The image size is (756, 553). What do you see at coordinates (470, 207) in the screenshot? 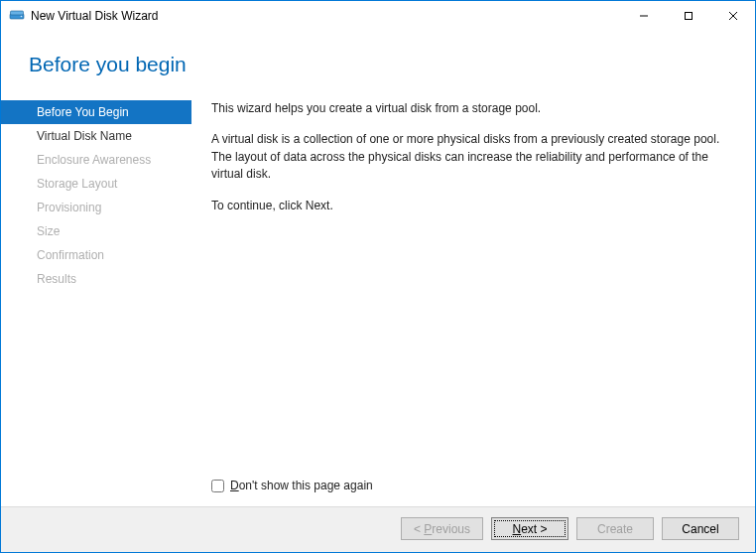
I see `intro-text-3: To continue, click Next.` at bounding box center [470, 207].